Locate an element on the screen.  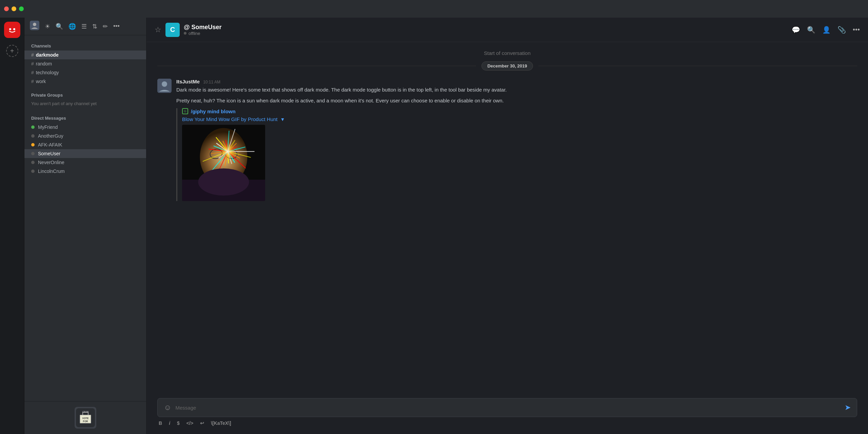
dm-username: AnotherGuy is located at coordinates (51, 136).